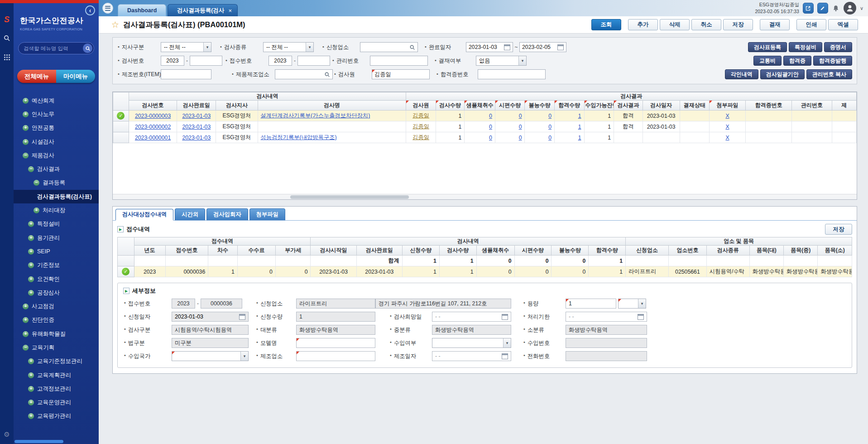  I want to click on pass-cert-issue-button: 합격증발행, so click(833, 61).